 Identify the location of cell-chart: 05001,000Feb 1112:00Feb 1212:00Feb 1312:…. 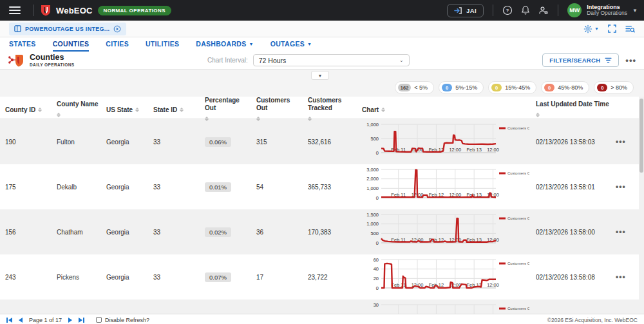
(444, 142).